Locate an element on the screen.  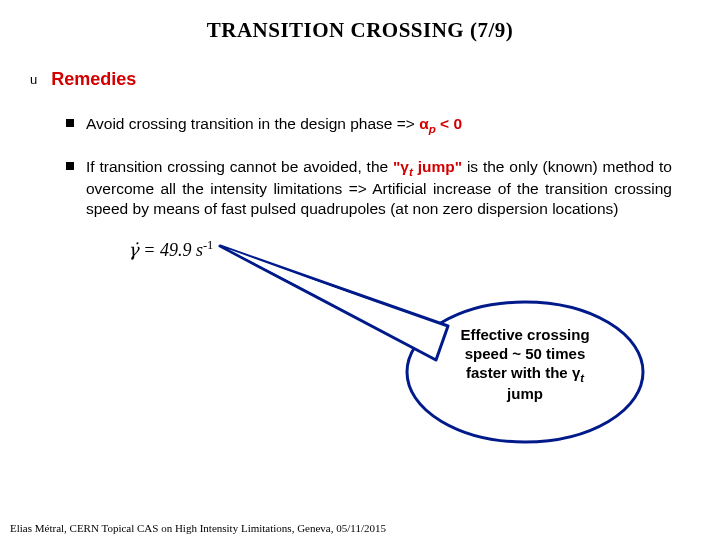
callout-l3-sub: t is located at coordinates (582, 378).